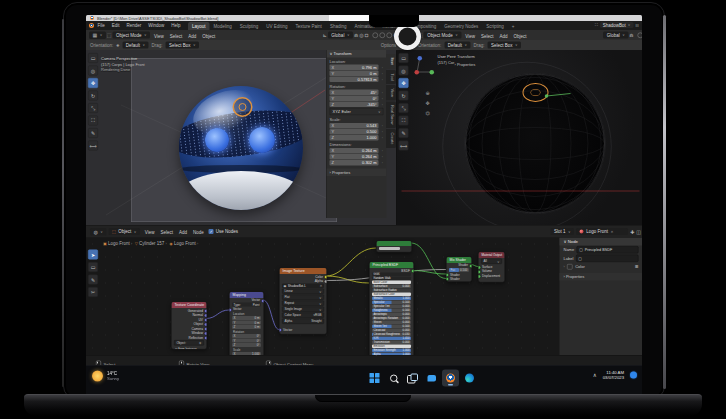 The height and width of the screenshot is (419, 726). I want to click on gizmo-y-axis-icon, so click(432, 72).